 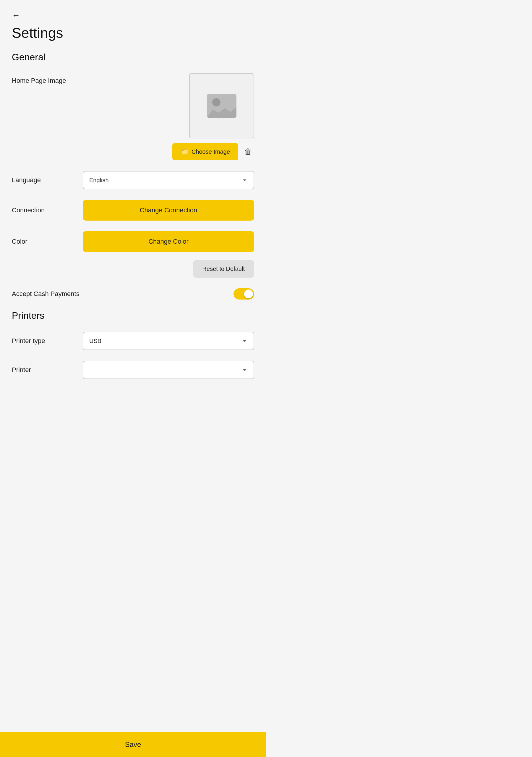 What do you see at coordinates (133, 117) in the screenshot?
I see `home-page-image-section: Home Page Image 📁 Choose Image 🗑` at bounding box center [133, 117].